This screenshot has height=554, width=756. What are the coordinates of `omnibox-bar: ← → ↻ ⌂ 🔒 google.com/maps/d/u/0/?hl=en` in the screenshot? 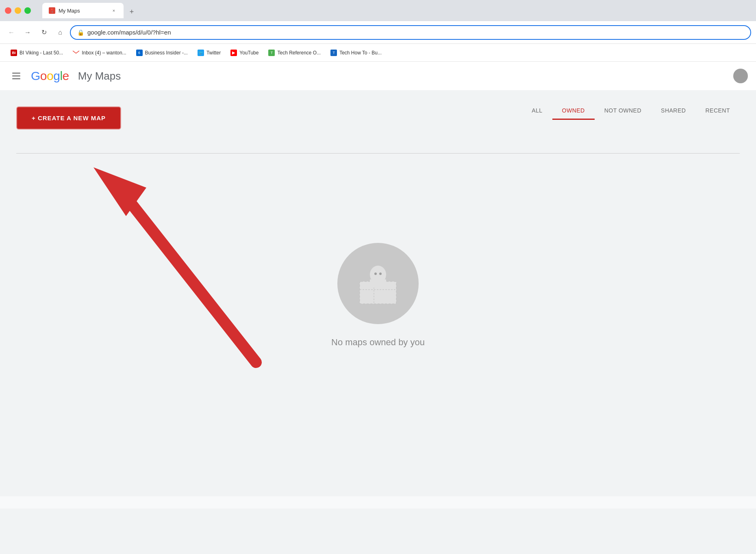 It's located at (378, 32).